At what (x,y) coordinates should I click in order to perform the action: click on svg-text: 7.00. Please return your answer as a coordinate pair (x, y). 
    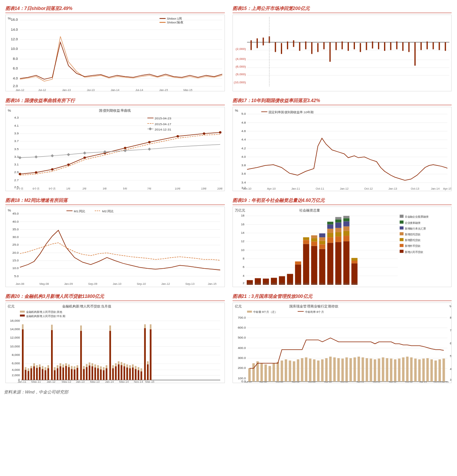
    Looking at the image, I should click on (450, 330).